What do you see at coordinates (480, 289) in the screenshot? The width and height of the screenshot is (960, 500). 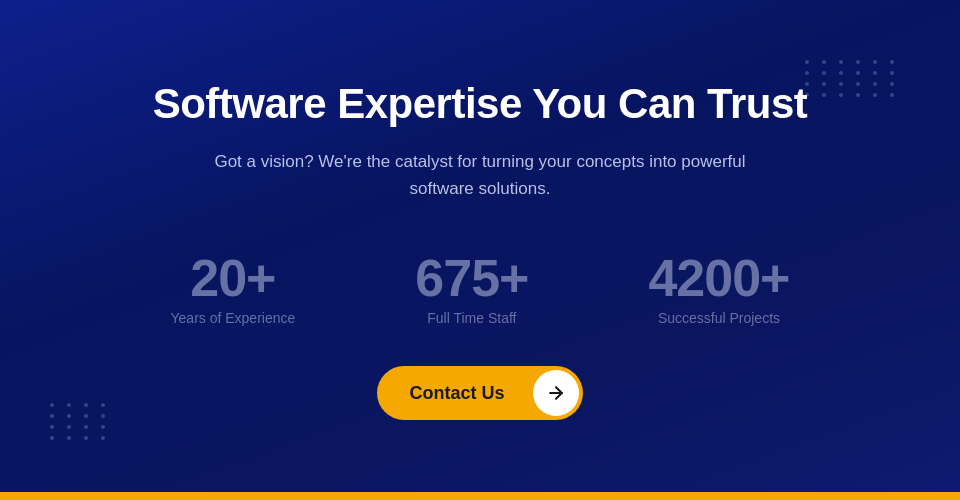 I see `stats-row: 20+Years of Experience675+Full Time Staf…` at bounding box center [480, 289].